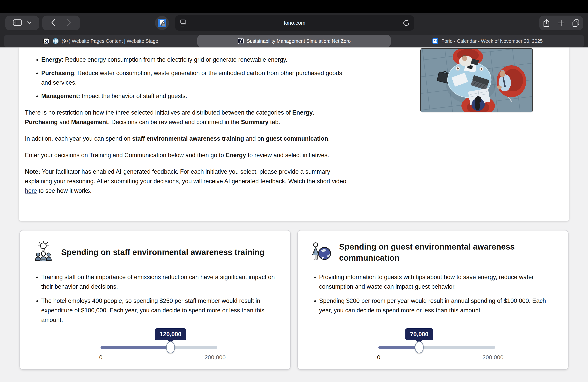  What do you see at coordinates (31, 191) in the screenshot?
I see `here-link: here` at bounding box center [31, 191].